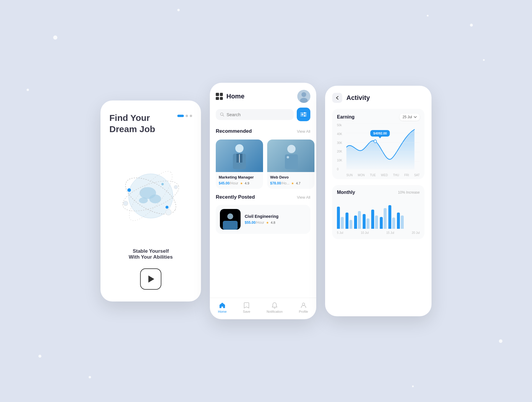  Describe the element at coordinates (151, 279) in the screenshot. I see `play-button` at that location.